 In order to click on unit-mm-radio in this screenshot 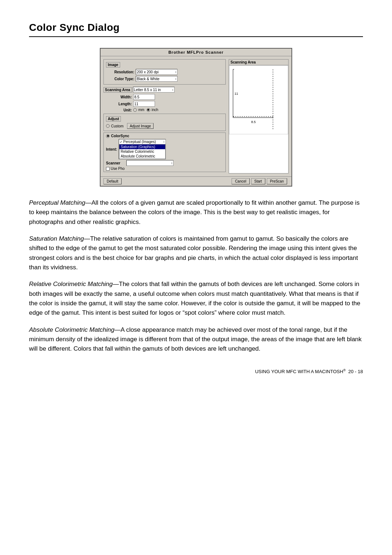, I will do `click(135, 110)`.